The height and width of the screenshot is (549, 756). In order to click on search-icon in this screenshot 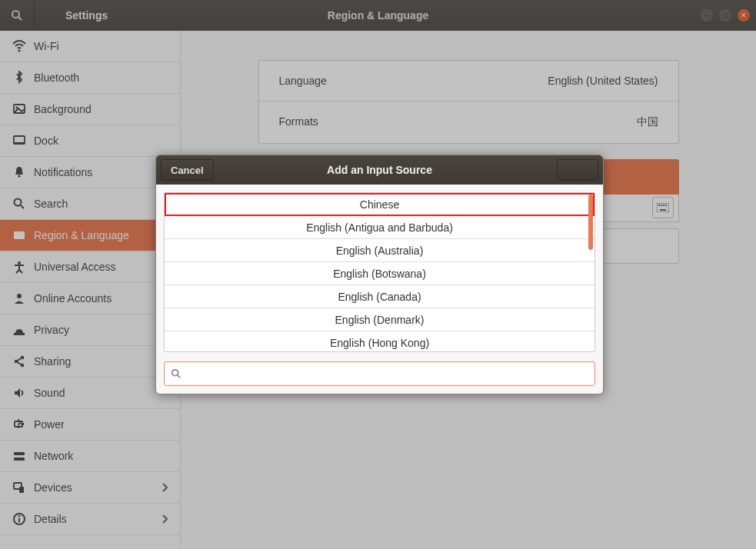, I will do `click(176, 374)`.